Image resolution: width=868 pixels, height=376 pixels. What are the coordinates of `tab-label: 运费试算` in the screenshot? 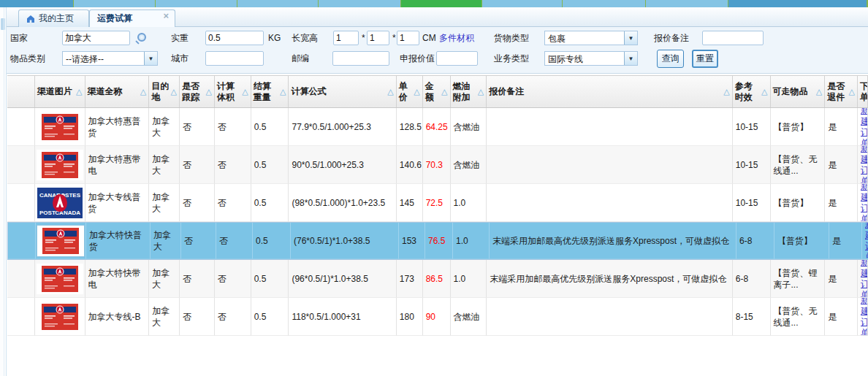 It's located at (115, 19).